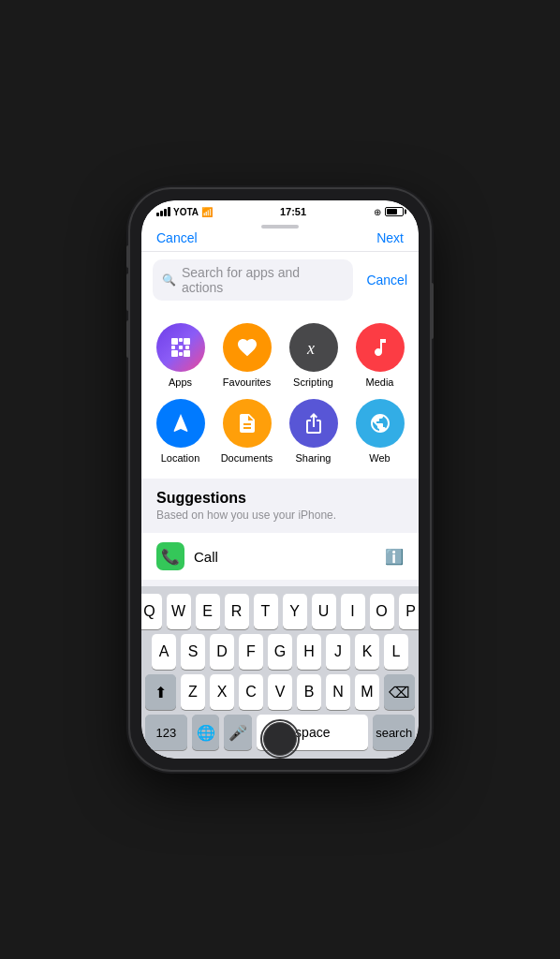  What do you see at coordinates (285, 556) in the screenshot?
I see `suggestion-label: Call` at bounding box center [285, 556].